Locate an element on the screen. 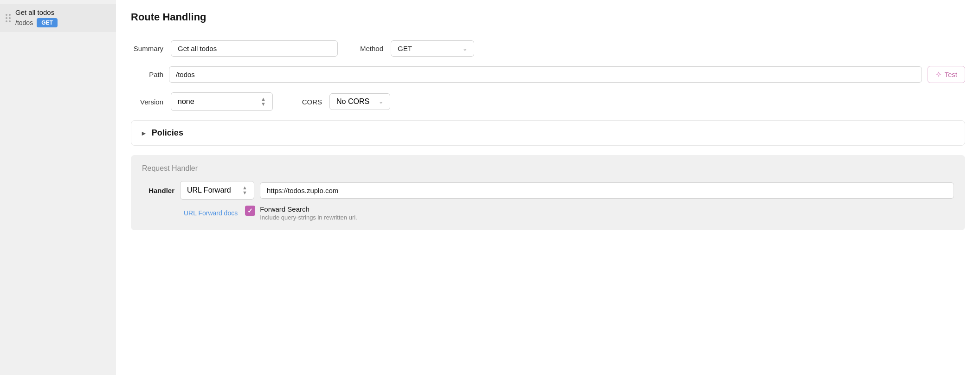 Image resolution: width=980 pixels, height=375 pixels. path-row: Path ✧ Test is located at coordinates (548, 74).